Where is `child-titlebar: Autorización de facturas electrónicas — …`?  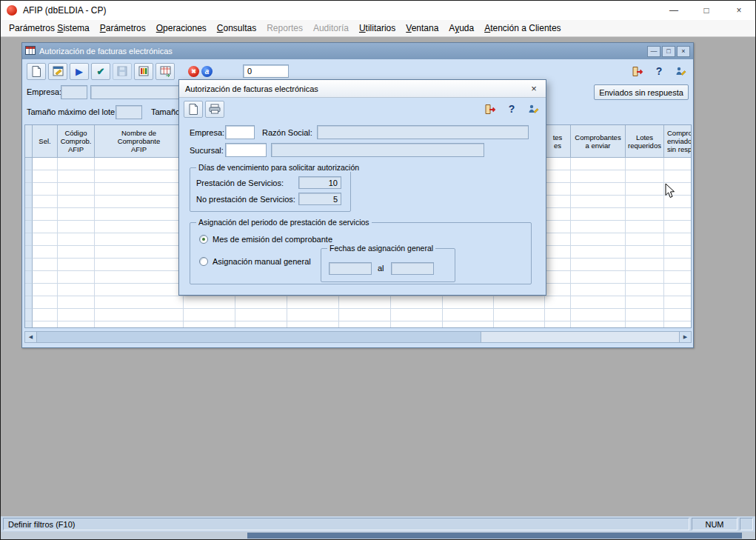 child-titlebar: Autorización de facturas electrónicas — … is located at coordinates (358, 51).